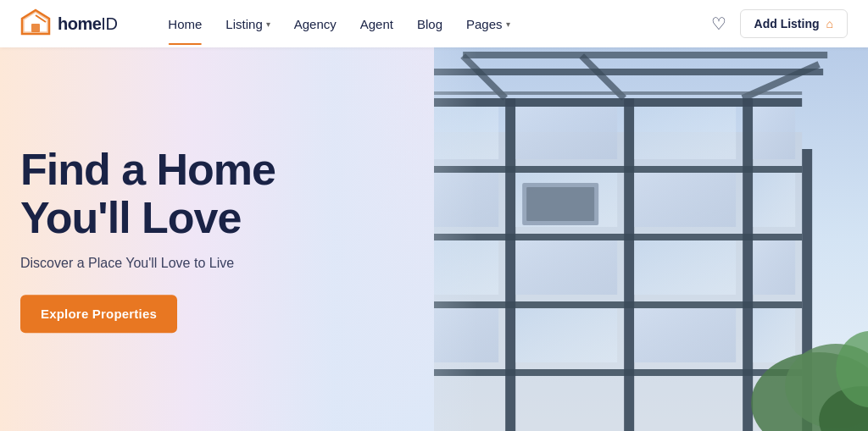 The width and height of the screenshot is (868, 431). What do you see at coordinates (147, 194) in the screenshot?
I see `hero-title: Find a Home You'll Love` at bounding box center [147, 194].